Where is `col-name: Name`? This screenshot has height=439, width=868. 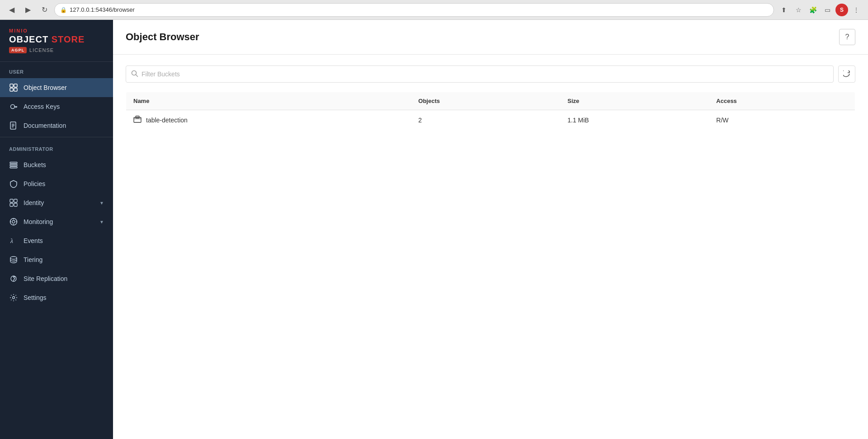
col-name: Name is located at coordinates (269, 101).